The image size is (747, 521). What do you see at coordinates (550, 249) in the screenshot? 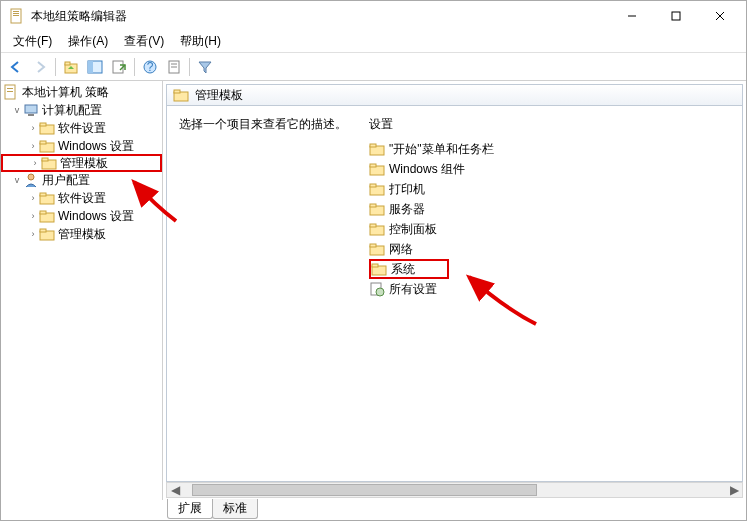
I see `setting-item-network: 网络` at bounding box center [550, 249].